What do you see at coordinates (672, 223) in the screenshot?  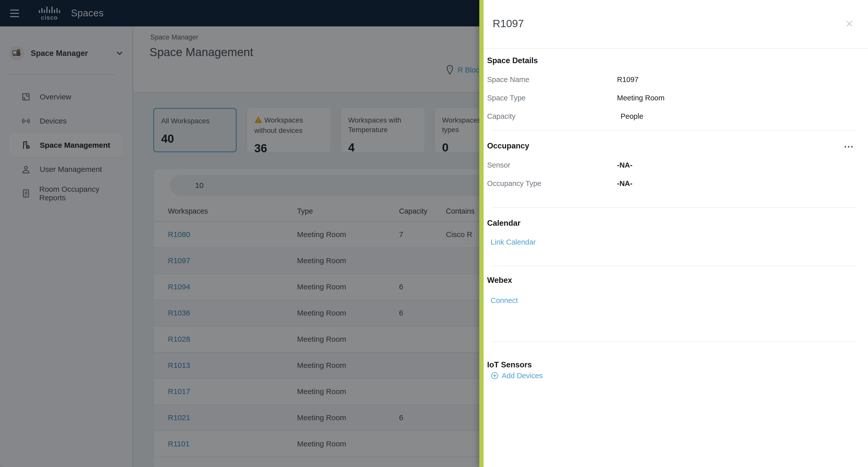 I see `calendar-heading: Calendar` at bounding box center [672, 223].